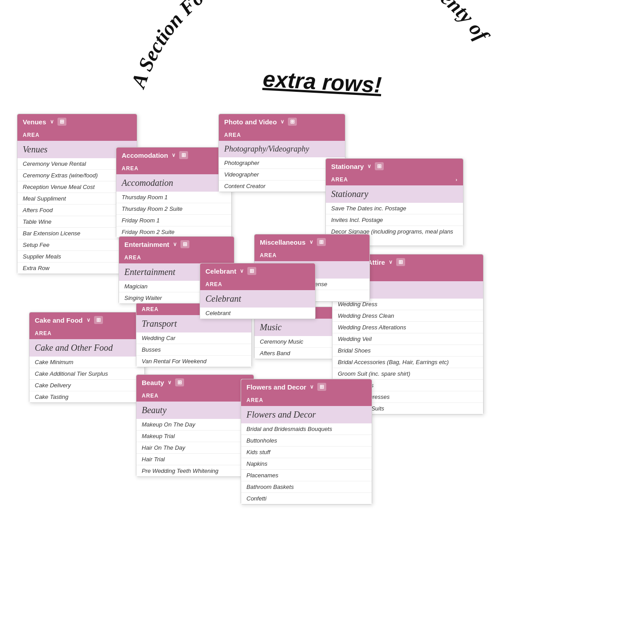  Describe the element at coordinates (258, 284) in the screenshot. I see `celebrant-area-row: AREA` at that location.